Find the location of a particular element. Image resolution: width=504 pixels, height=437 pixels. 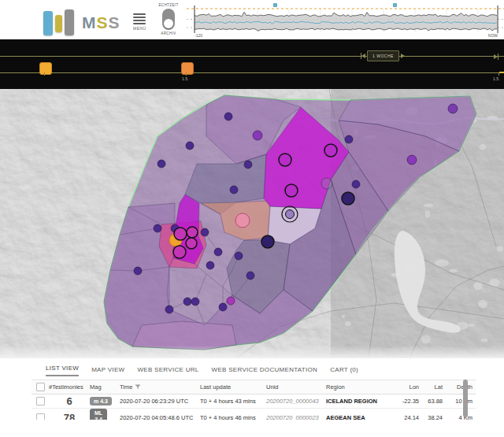

event-depth: 10 Km is located at coordinates (461, 402).